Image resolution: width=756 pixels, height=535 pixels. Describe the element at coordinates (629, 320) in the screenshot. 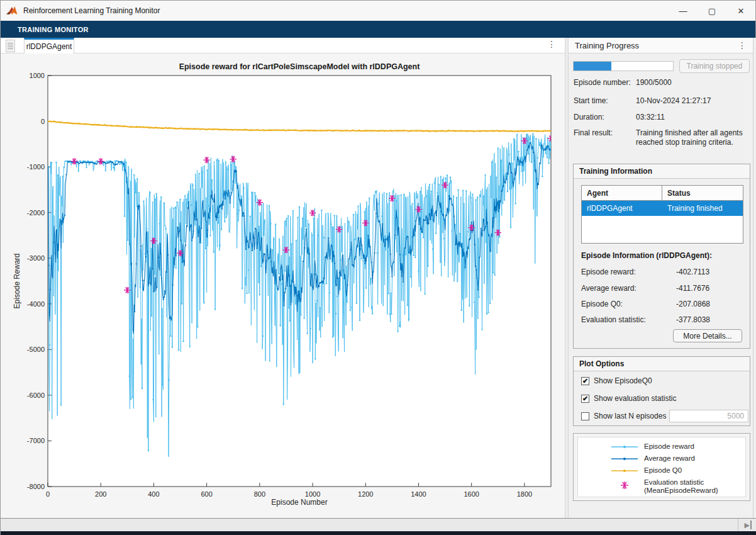

I see `evaluation-statistic-label: Evaluation statistic:` at that location.